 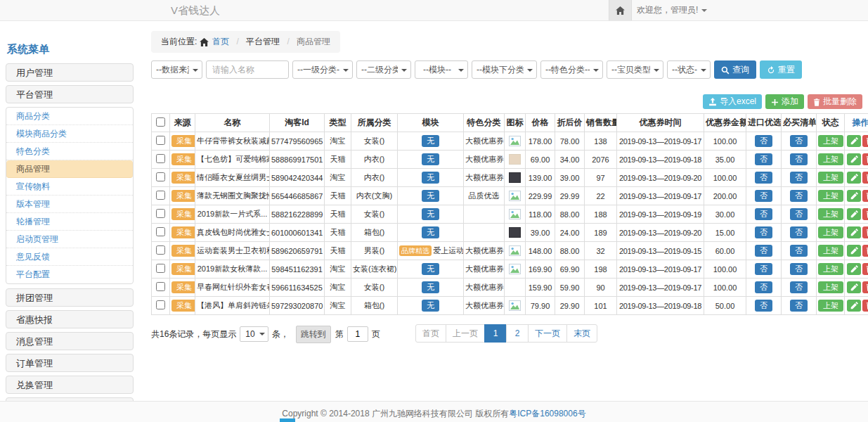 I want to click on sidebar-section: 兑换管理, so click(x=70, y=385).